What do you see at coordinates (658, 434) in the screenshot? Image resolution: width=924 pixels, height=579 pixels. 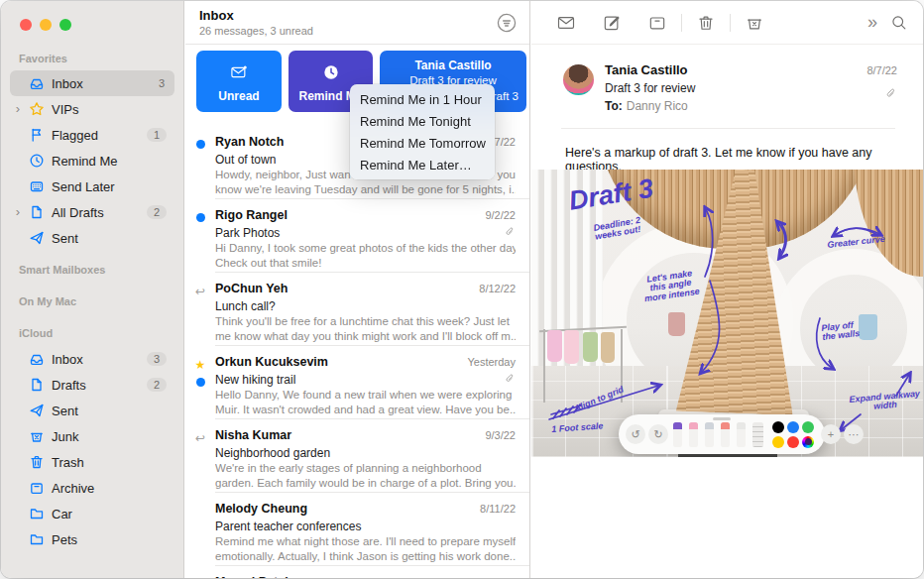 I see `redo-button: ↻` at bounding box center [658, 434].